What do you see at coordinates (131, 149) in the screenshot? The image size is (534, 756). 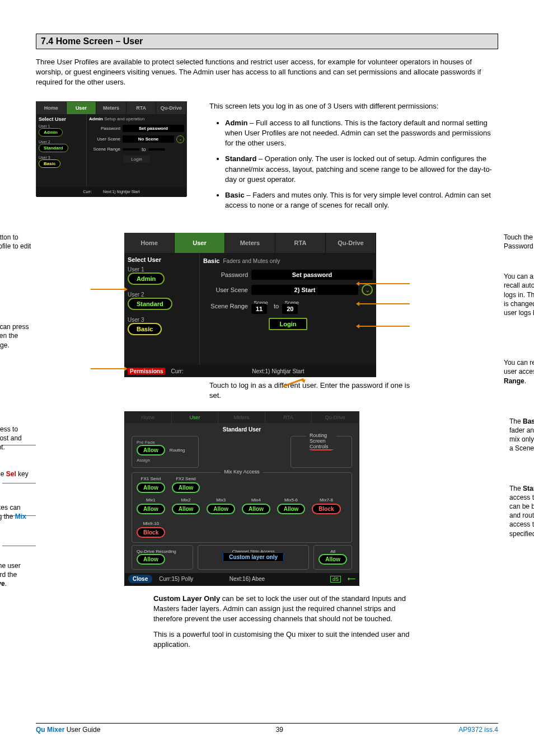 I see `scenerange-from` at bounding box center [131, 149].